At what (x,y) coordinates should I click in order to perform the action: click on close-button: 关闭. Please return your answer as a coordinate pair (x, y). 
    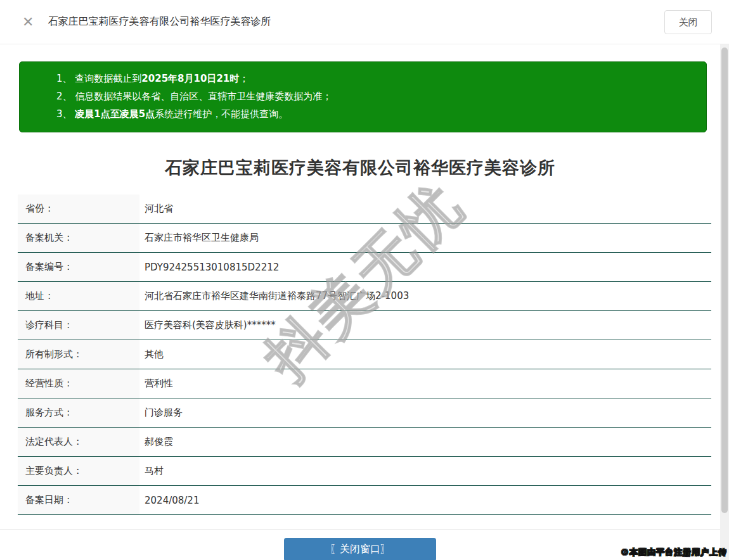
    Looking at the image, I should click on (688, 22).